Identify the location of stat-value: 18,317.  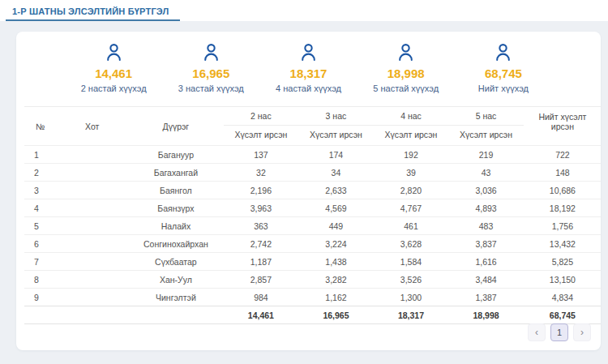
(308, 73).